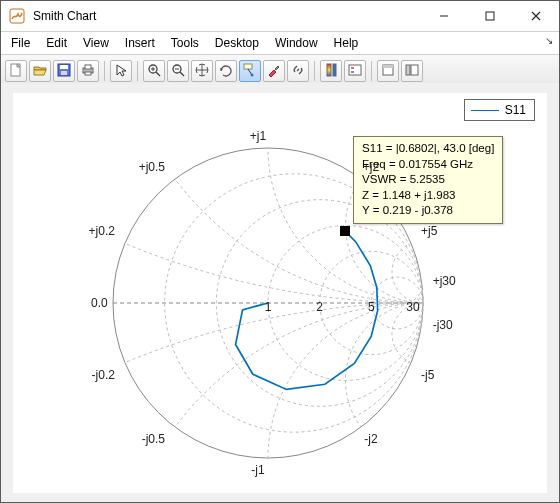 The image size is (560, 503). Describe the element at coordinates (100, 303) in the screenshot. I see `real-axis-tick: 0.0` at that location.